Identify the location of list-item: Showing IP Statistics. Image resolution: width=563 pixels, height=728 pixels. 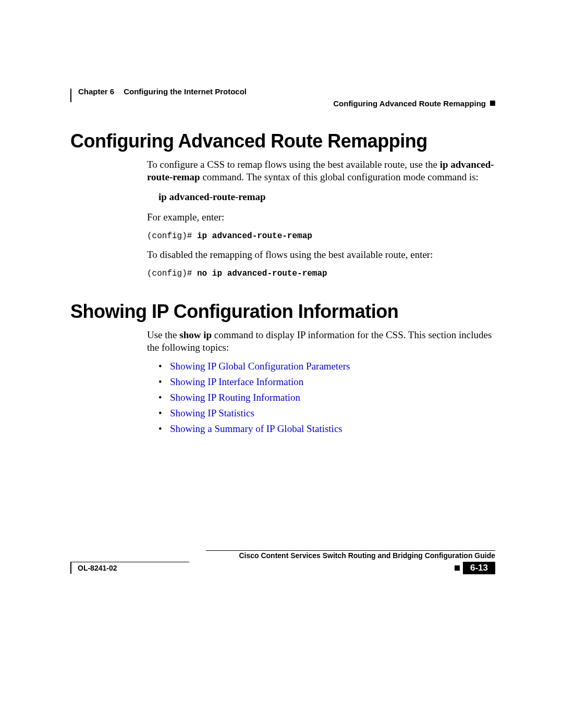
(327, 413).